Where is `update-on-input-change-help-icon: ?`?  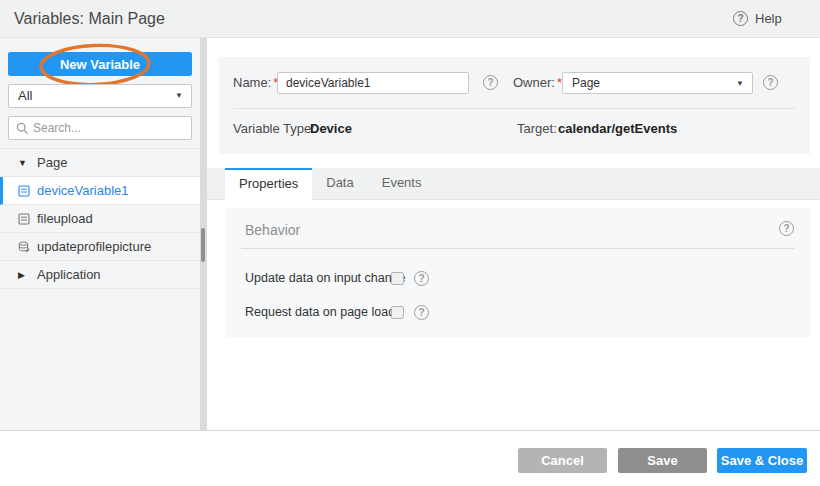 update-on-input-change-help-icon: ? is located at coordinates (422, 278).